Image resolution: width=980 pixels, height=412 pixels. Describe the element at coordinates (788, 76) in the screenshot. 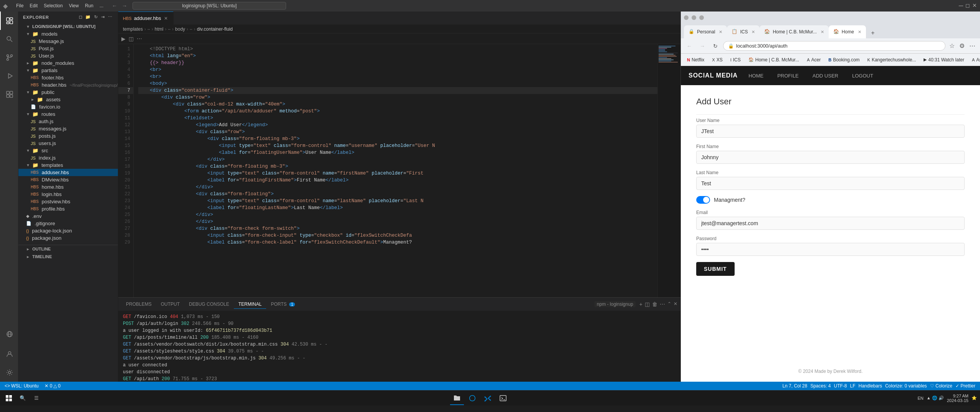

I see `nav-profile: PROFILE` at that location.